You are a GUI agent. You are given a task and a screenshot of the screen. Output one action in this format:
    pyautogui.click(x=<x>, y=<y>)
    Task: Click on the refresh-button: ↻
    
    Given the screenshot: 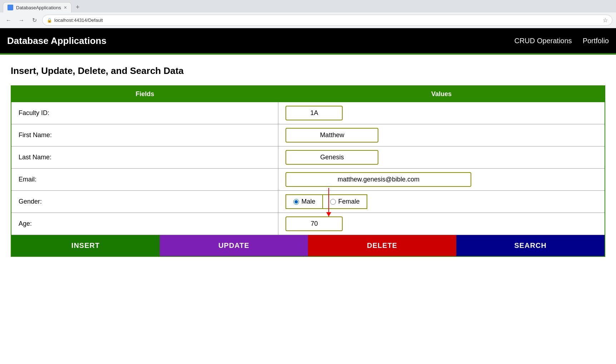 What is the action you would take?
    pyautogui.click(x=34, y=20)
    